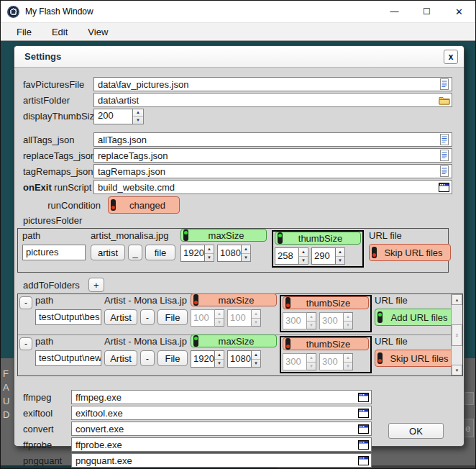  Describe the element at coordinates (273, 155) in the screenshot. I see `replaceTags_json-input: replaceTags.json` at that location.